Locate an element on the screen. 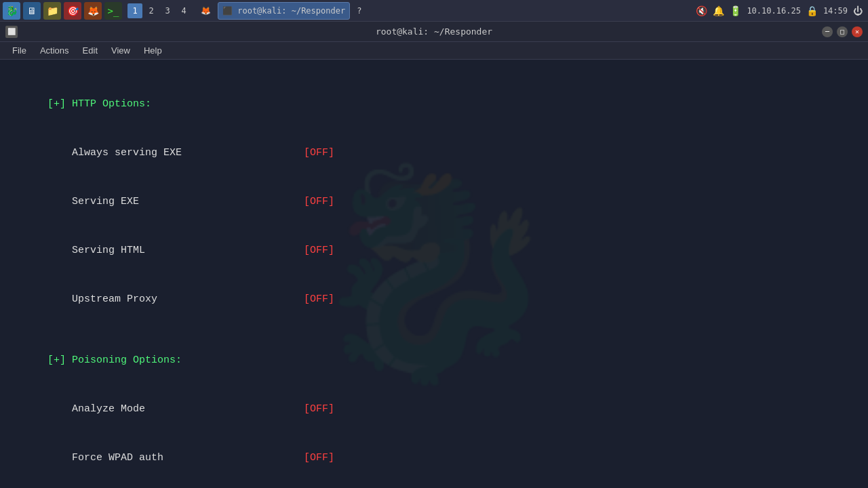 The width and height of the screenshot is (868, 488). menu-edit: Edit is located at coordinates (90, 50).